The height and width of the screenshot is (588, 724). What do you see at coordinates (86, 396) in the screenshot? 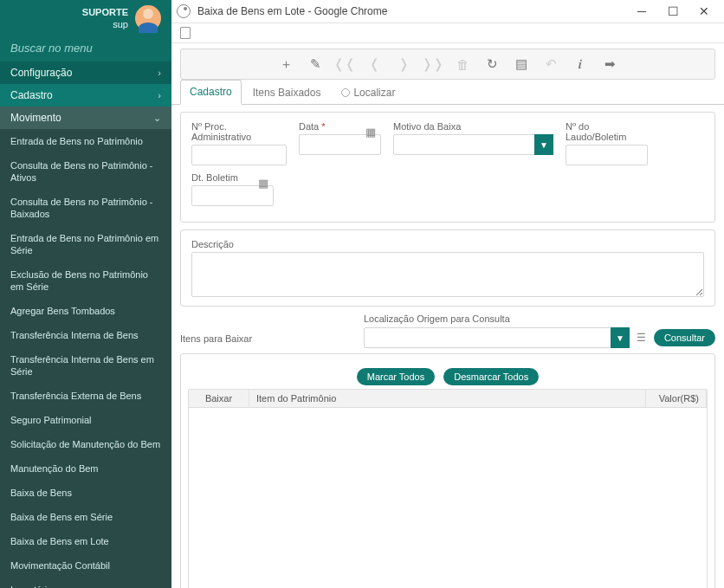
I see `submenu-item: Transferência Externa de Bens` at bounding box center [86, 396].